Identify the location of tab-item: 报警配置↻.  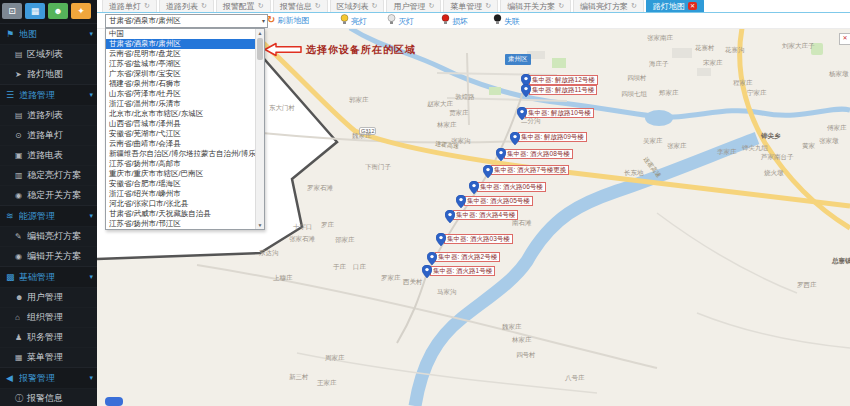
(244, 6).